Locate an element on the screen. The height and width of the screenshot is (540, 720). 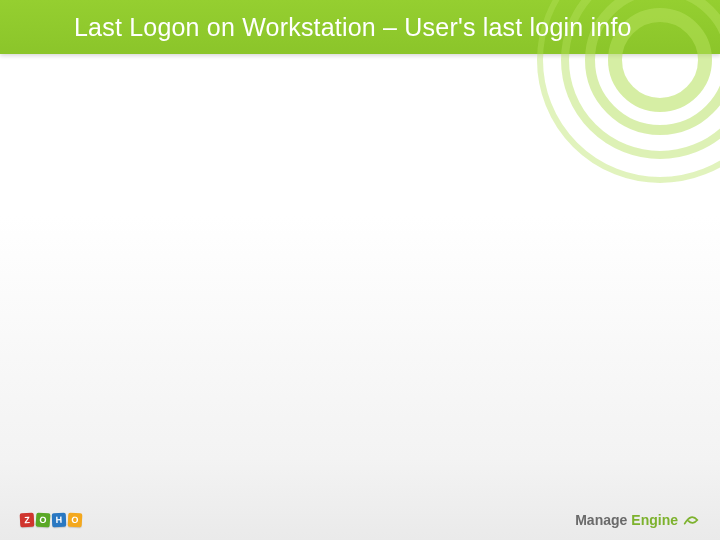
swirl-icon is located at coordinates (691, 520).